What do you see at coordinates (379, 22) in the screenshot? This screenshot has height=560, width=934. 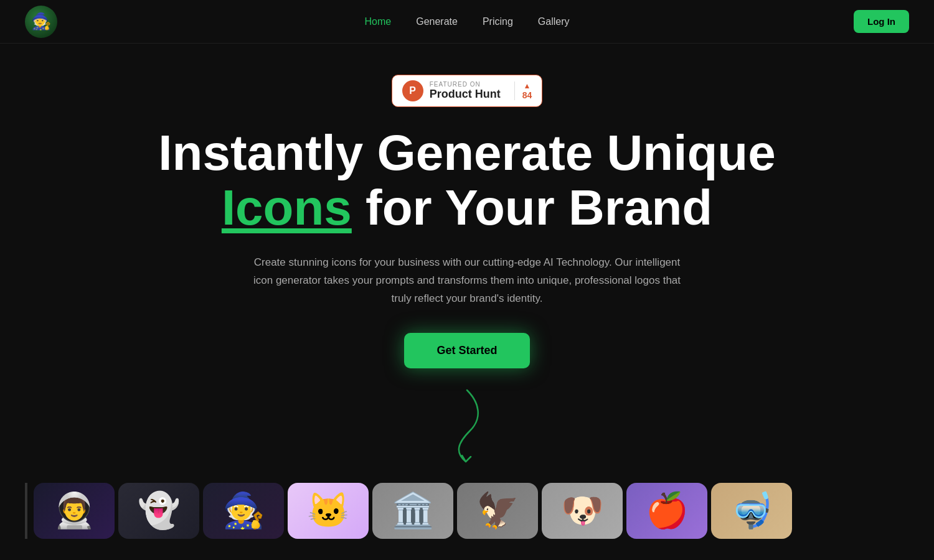 I see `nav-item-home: Home` at bounding box center [379, 22].